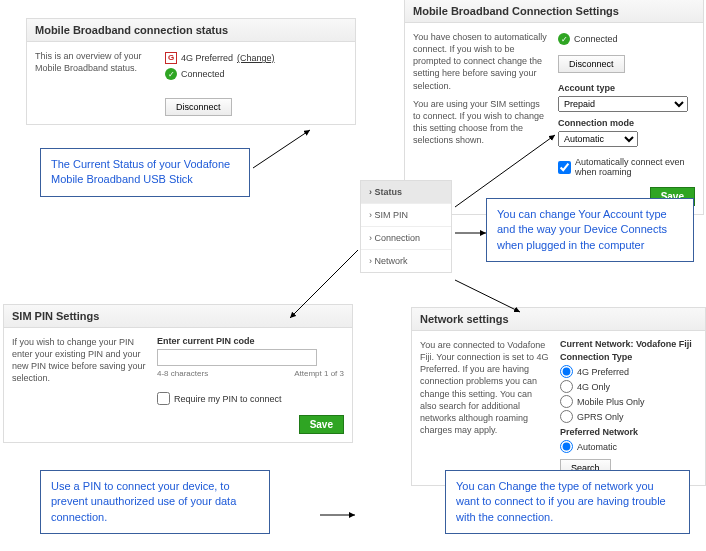  What do you see at coordinates (566, 446) in the screenshot?
I see `opt-automatic` at bounding box center [566, 446].